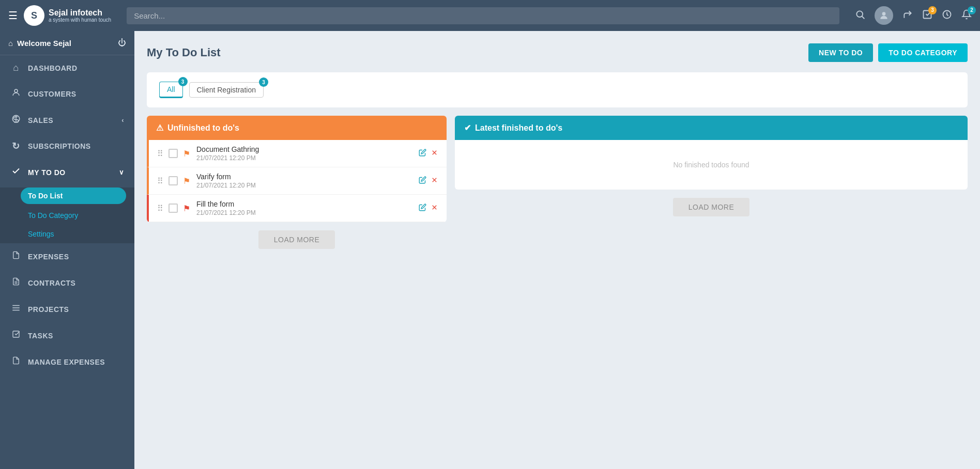  Describe the element at coordinates (67, 283) in the screenshot. I see `sidebar-item-contracts: CONTRACTS` at that location.